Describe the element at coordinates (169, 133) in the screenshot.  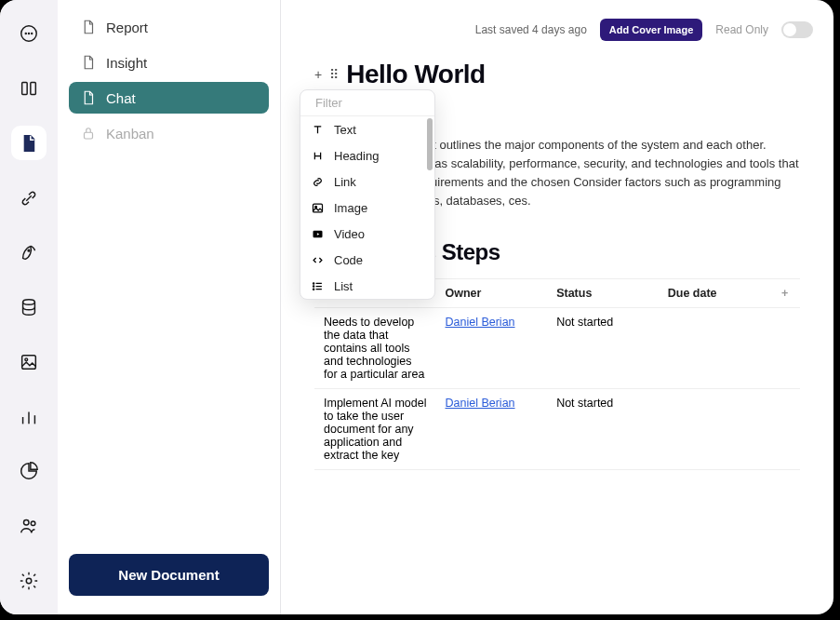
I see `sidebar-item-kanban: Kanban` at that location.